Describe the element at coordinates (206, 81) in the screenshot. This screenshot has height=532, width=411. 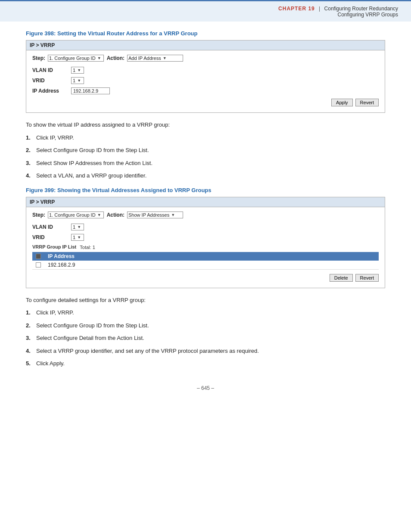
I see `figure398-vrid-row: VRID 1 ▼` at that location.